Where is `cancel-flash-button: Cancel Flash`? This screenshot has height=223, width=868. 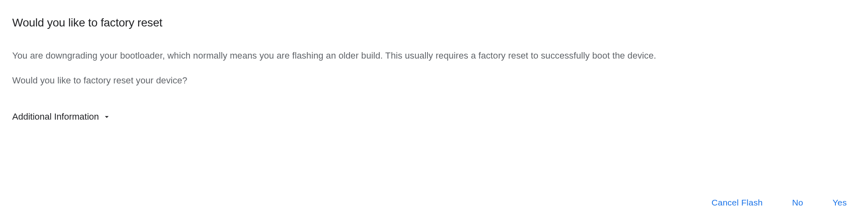
cancel-flash-button: Cancel Flash is located at coordinates (737, 203).